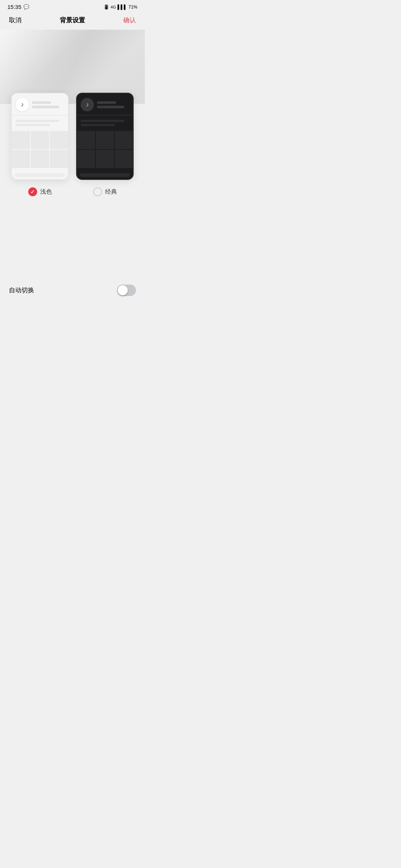  Describe the element at coordinates (114, 7) in the screenshot. I see `signal-4g-icon: 4G` at that location.